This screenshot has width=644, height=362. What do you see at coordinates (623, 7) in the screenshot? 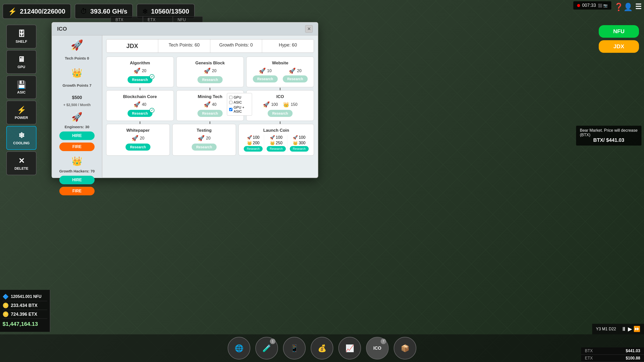
I see `help-button: ❓👤` at bounding box center [623, 7].